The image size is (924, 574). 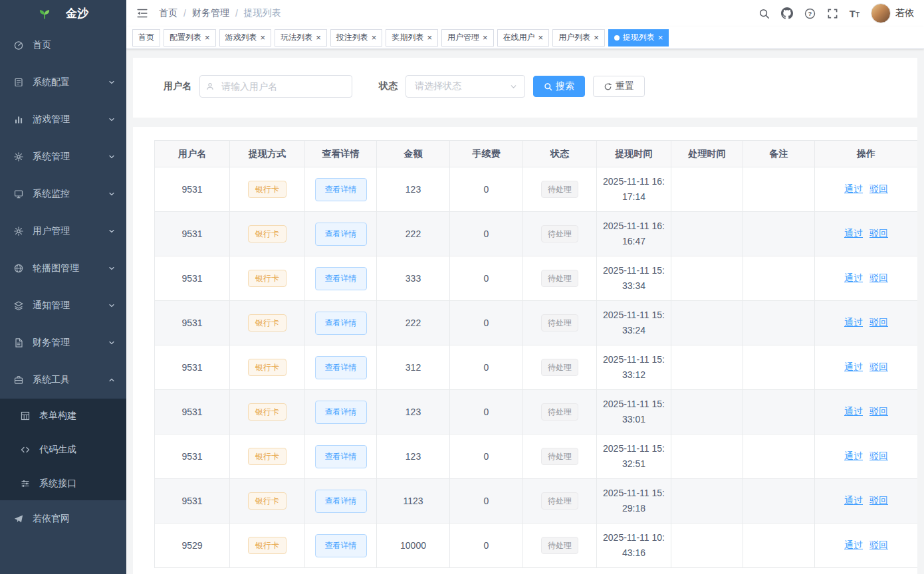 I want to click on sidebar-item-finance-management: 财务管理, so click(x=63, y=343).